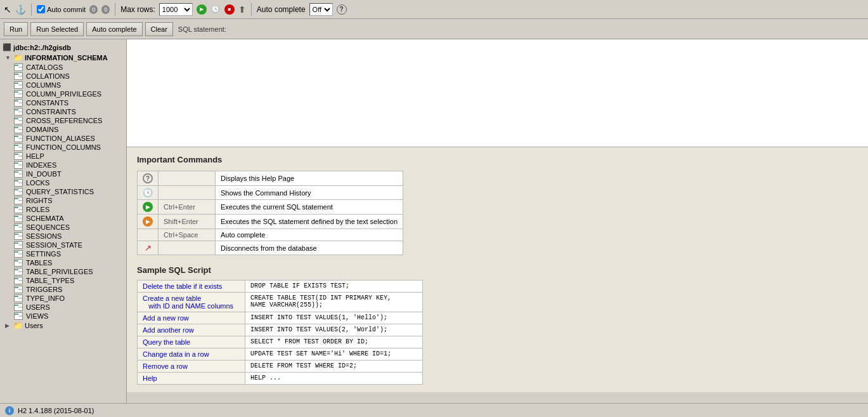 The image size is (868, 417). I want to click on table-label: QUERY_STATISTICS, so click(60, 192).